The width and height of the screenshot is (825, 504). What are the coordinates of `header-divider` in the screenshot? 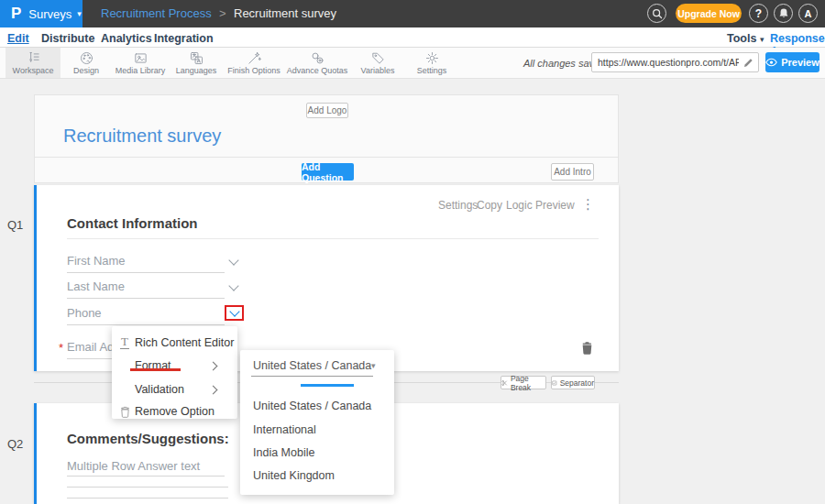 It's located at (326, 158).